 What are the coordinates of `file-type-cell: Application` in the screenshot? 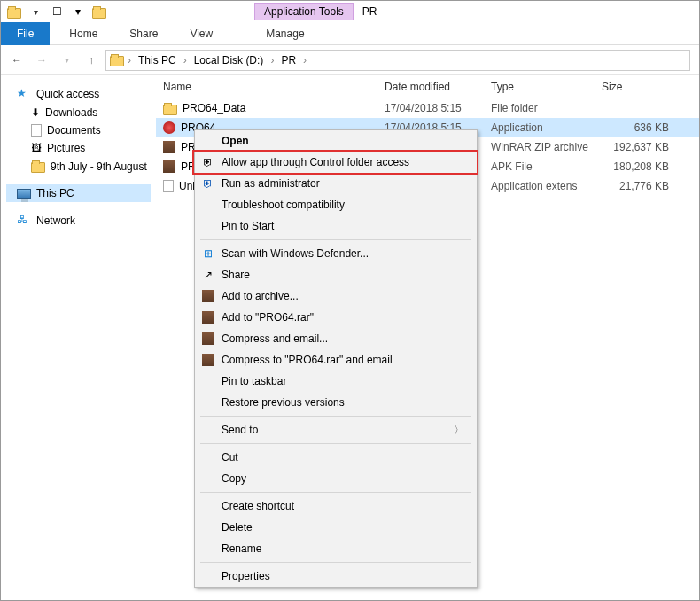 It's located at (546, 128).